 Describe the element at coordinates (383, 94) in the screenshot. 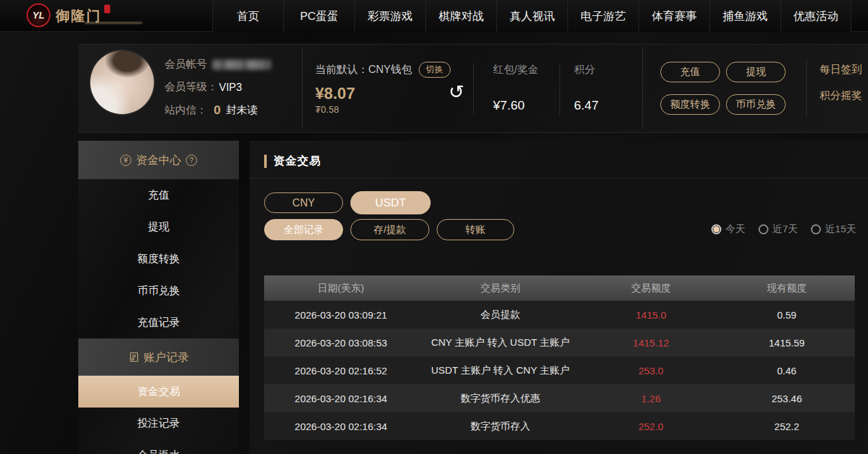

I see `wallet-cny-amount: ¥8.07` at that location.